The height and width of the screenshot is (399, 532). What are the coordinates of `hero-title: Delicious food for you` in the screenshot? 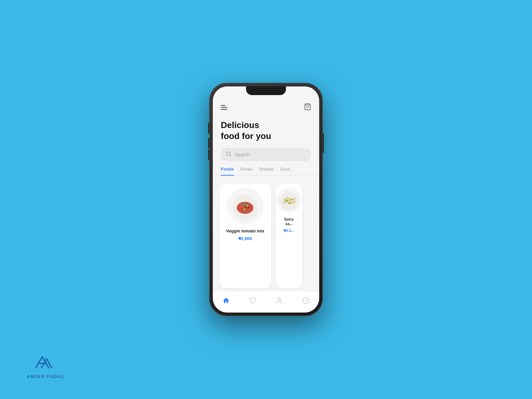 It's located at (266, 130).